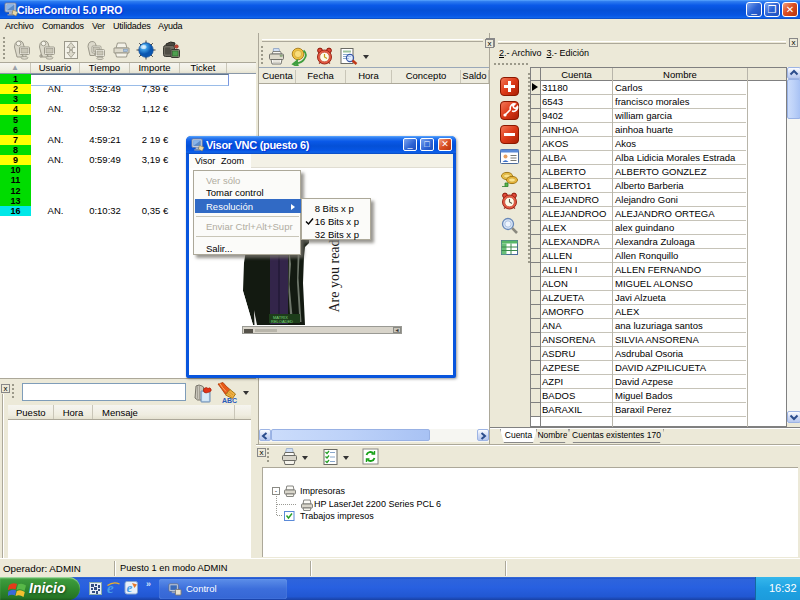 The height and width of the screenshot is (600, 800). Describe the element at coordinates (230, 400) in the screenshot. I see `svg-text: ABC` at that location.